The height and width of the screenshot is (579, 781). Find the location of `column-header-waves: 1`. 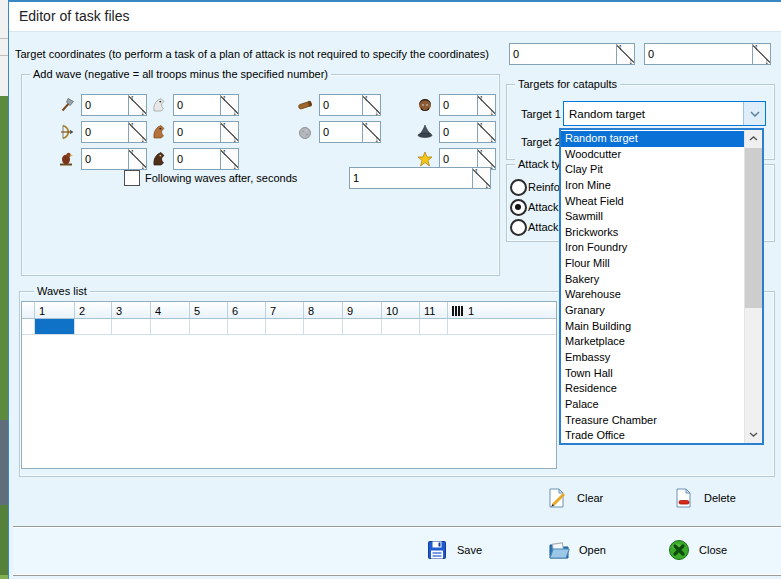

column-header-waves: 1 is located at coordinates (502, 310).